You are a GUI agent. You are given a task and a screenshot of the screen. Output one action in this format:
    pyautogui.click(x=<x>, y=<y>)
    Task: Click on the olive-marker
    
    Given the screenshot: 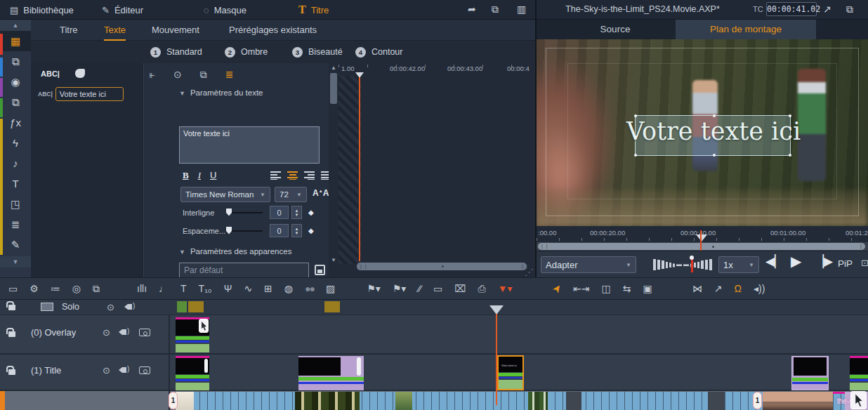 What is the action you would take?
    pyautogui.click(x=196, y=307)
    